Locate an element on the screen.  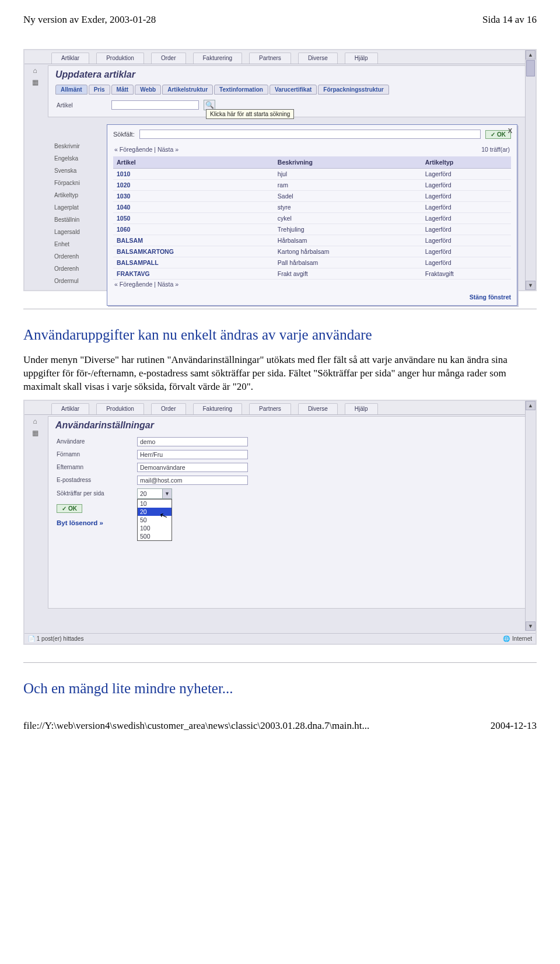
col-beskrivning: Beskrivning is located at coordinates (348, 162).